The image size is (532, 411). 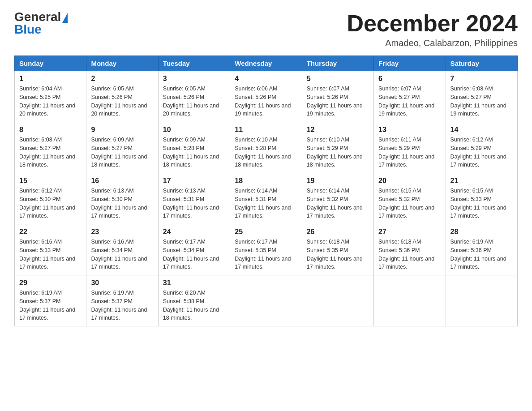 I want to click on page-header: General Blue December 2024 Amadeo, Calab…, so click(x=266, y=30).